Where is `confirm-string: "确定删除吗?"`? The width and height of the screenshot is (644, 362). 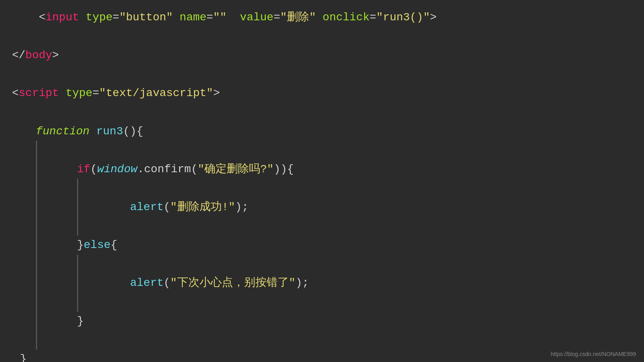 confirm-string: "确定删除吗?" is located at coordinates (235, 169).